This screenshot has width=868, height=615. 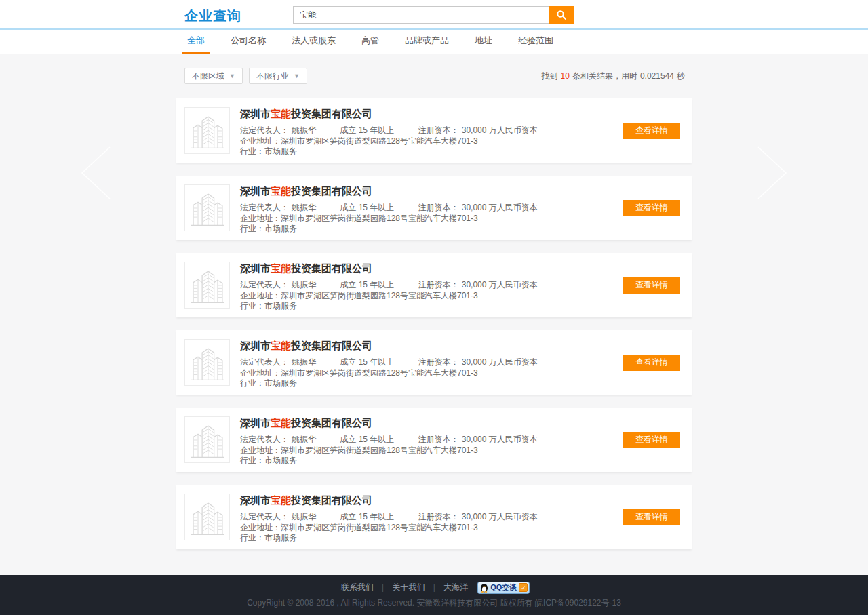 I want to click on tab-0: 全部, so click(x=196, y=42).